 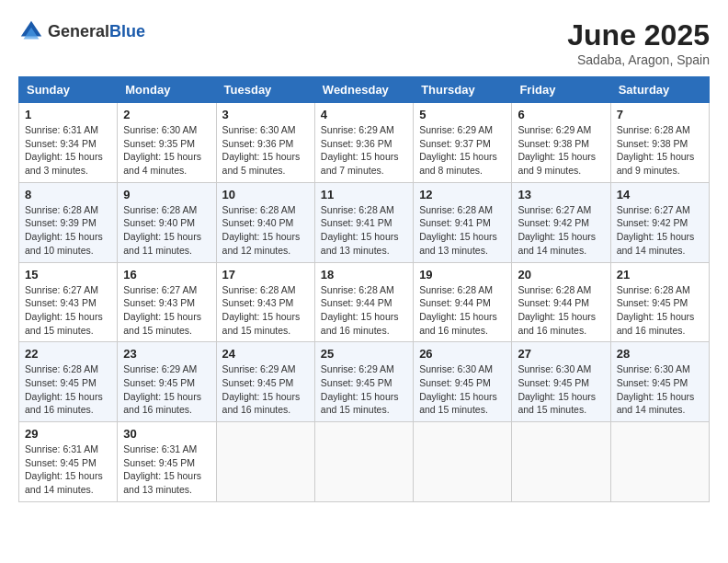 I want to click on calendar-day-cell: 20 Sunrise: 6:28 AM Sunset: 9:44 PM Dayl…, so click(x=561, y=302).